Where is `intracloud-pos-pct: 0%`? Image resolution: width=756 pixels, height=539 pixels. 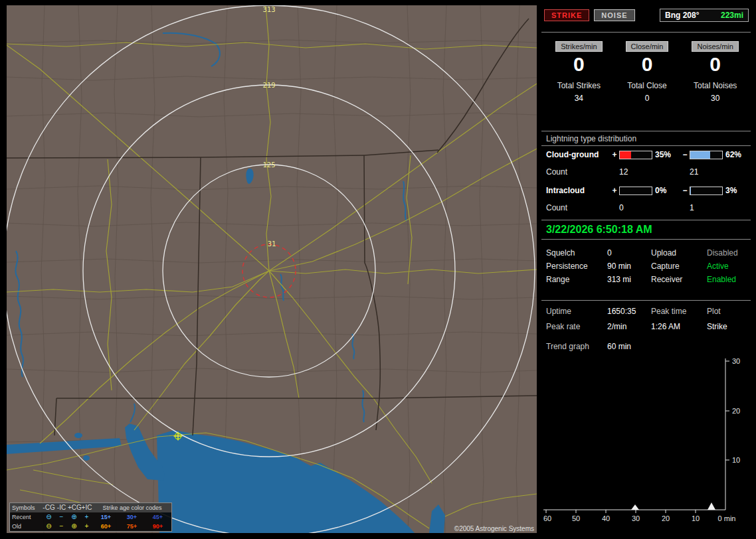
intracloud-pos-pct: 0% is located at coordinates (666, 191).